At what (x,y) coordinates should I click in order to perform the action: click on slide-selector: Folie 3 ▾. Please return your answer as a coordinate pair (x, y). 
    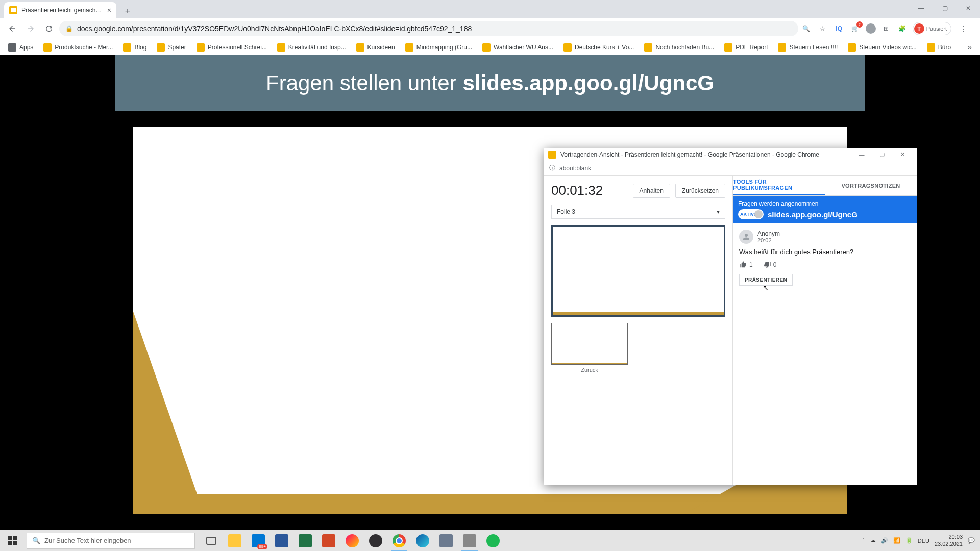
    Looking at the image, I should click on (638, 212).